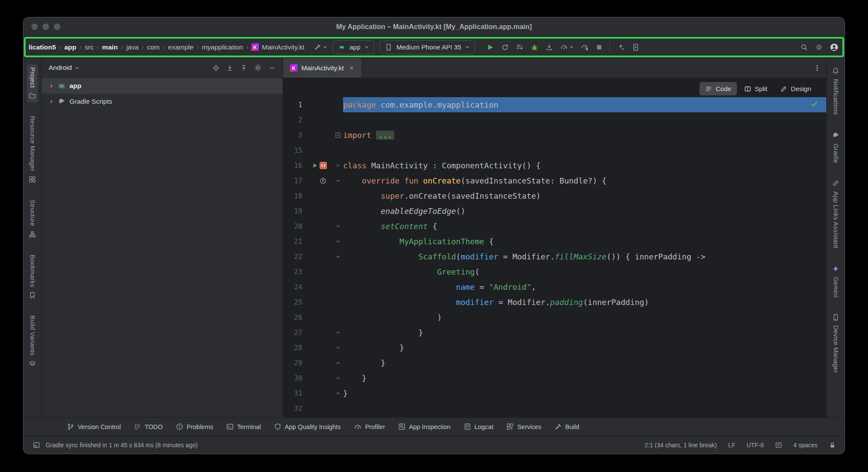 The image size is (868, 472). What do you see at coordinates (555, 287) in the screenshot?
I see `code-line-24: 24 name = "Android",` at bounding box center [555, 287].